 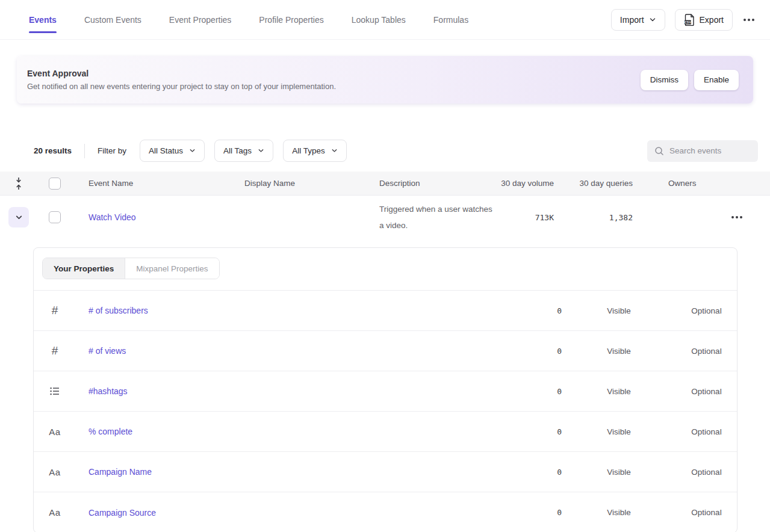 I want to click on column-display-name: Display Name, so click(x=312, y=183).